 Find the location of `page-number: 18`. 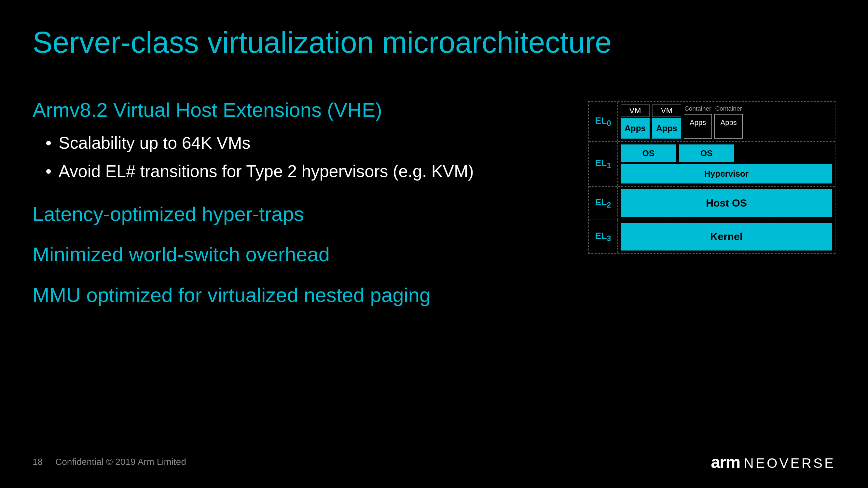

page-number: 18 is located at coordinates (38, 462).